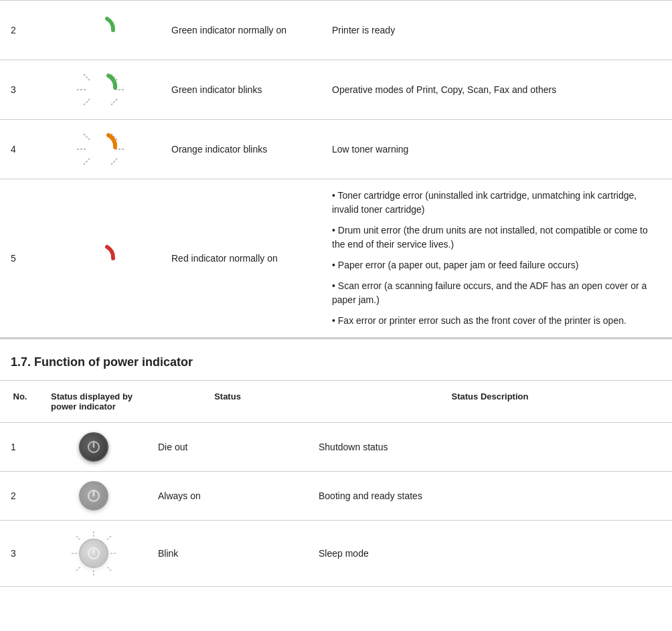 Image resolution: width=672 pixels, height=631 pixels. I want to click on header-description: Status Description, so click(490, 401).